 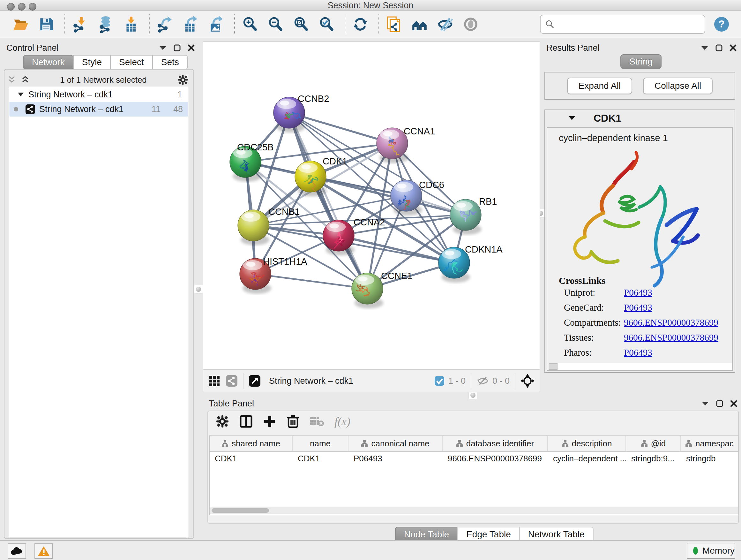 What do you see at coordinates (495, 443) in the screenshot?
I see `column-header-database-identifier: database identifier` at bounding box center [495, 443].